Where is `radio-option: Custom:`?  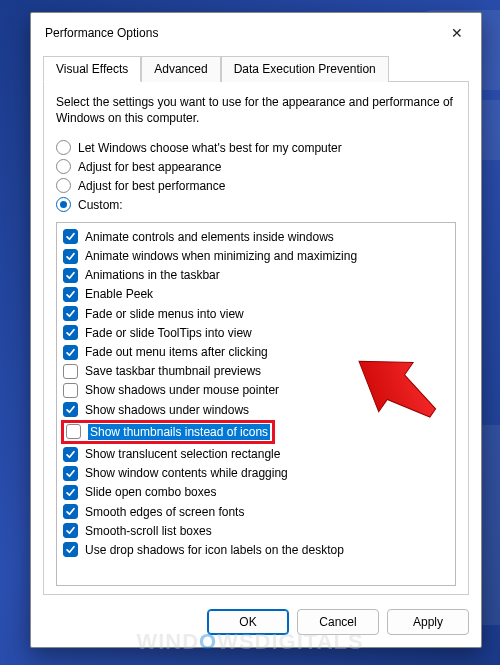
radio-option: Custom: is located at coordinates (256, 204).